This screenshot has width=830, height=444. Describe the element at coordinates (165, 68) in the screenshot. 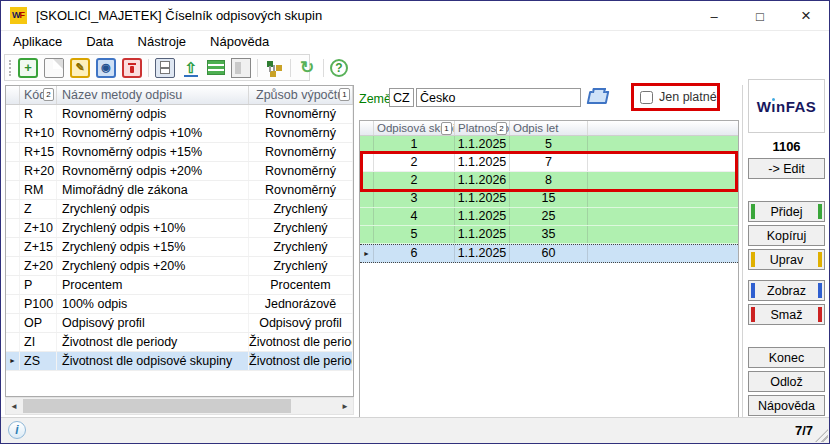

I see `print-icon` at that location.